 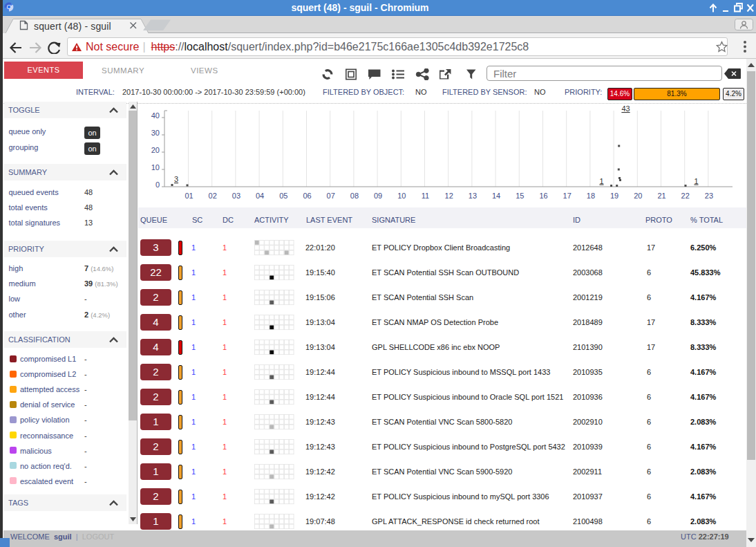 What do you see at coordinates (355, 196) in the screenshot?
I see `svg-text: 08` at bounding box center [355, 196].